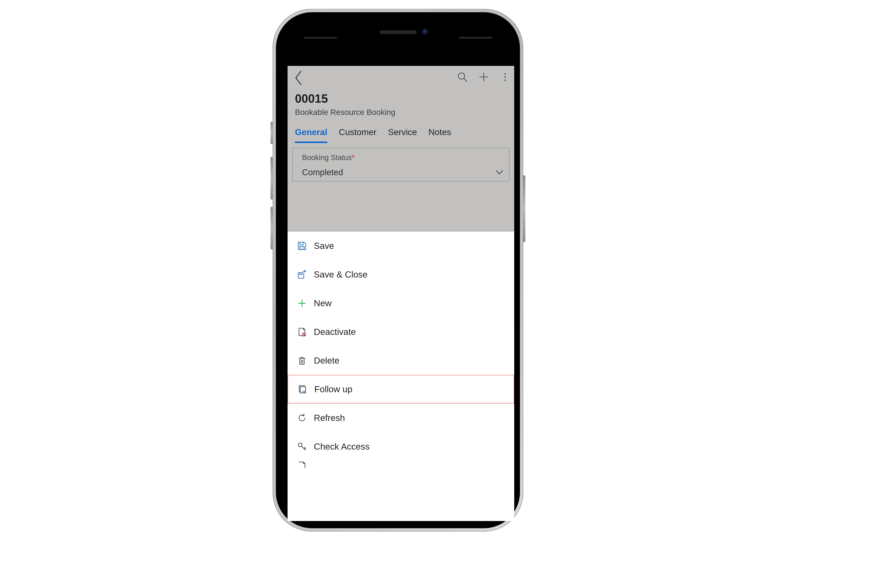  What do you see at coordinates (484, 77) in the screenshot?
I see `add-button` at bounding box center [484, 77].